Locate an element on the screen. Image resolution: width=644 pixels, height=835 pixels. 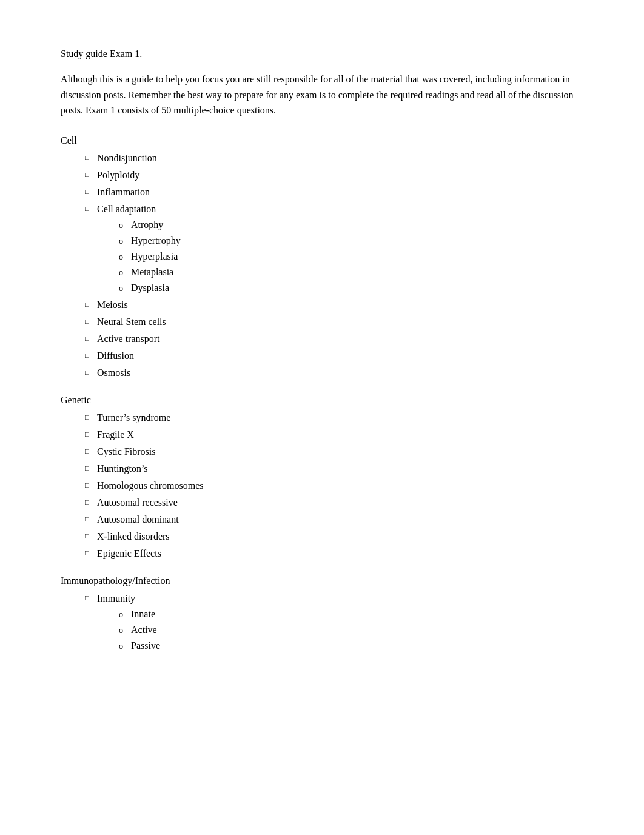
list-item-1-1: Fragile X is located at coordinates (334, 435).